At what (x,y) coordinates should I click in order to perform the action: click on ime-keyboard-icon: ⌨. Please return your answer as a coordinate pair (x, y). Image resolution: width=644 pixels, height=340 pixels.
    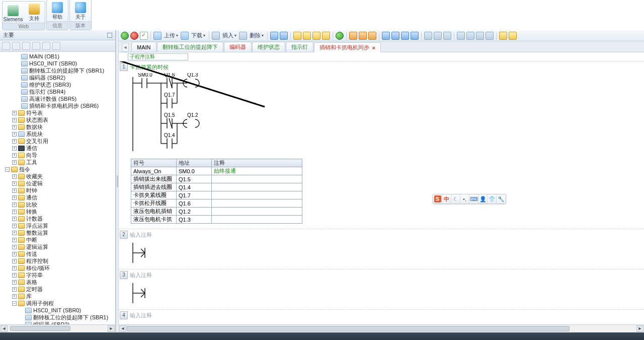
    Looking at the image, I should click on (474, 199).